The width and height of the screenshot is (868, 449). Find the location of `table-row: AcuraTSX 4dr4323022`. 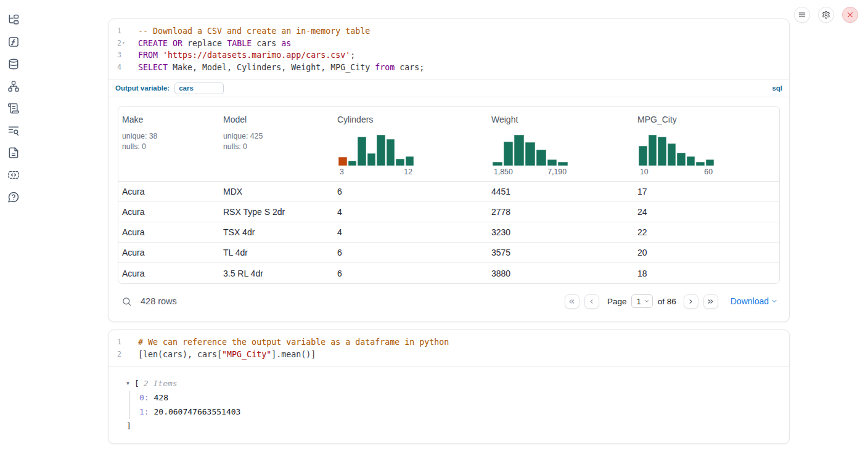

table-row: AcuraTSX 4dr4323022 is located at coordinates (449, 233).